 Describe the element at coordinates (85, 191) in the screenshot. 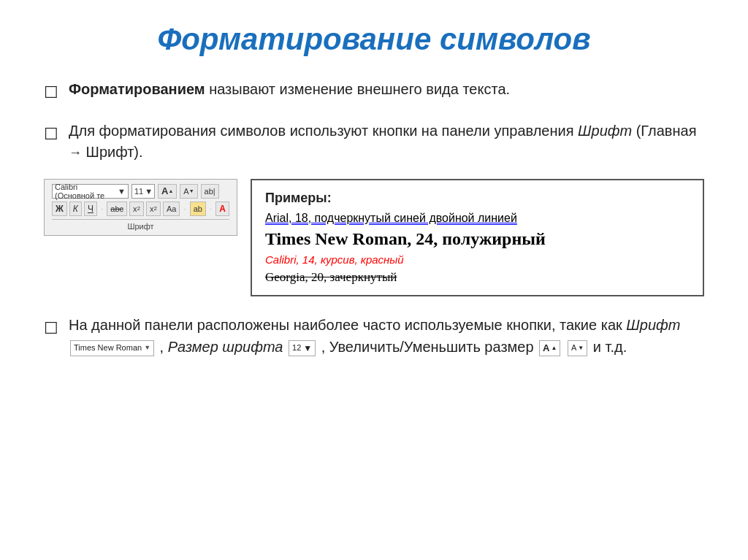

I see `font-name-text: Calibri (Основной те` at that location.